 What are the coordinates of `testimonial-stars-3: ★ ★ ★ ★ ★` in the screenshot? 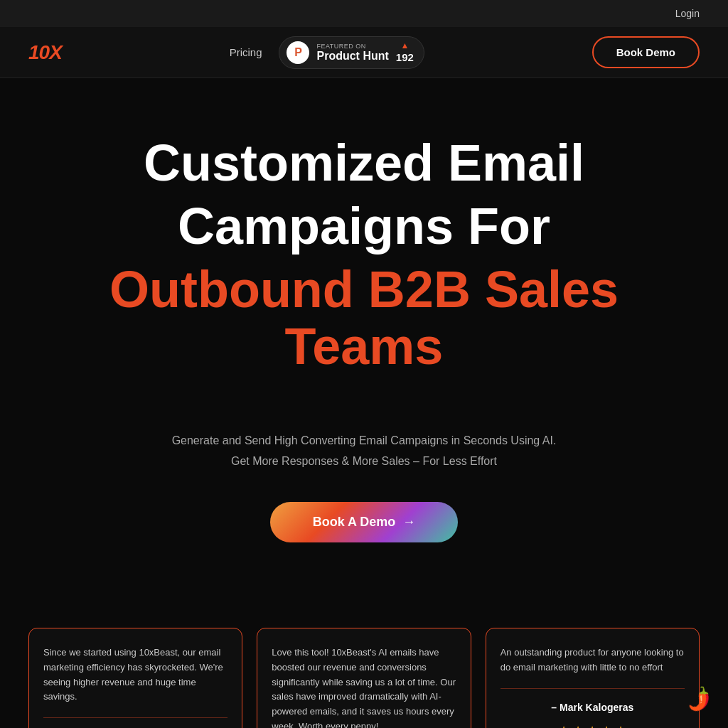 It's located at (593, 725).